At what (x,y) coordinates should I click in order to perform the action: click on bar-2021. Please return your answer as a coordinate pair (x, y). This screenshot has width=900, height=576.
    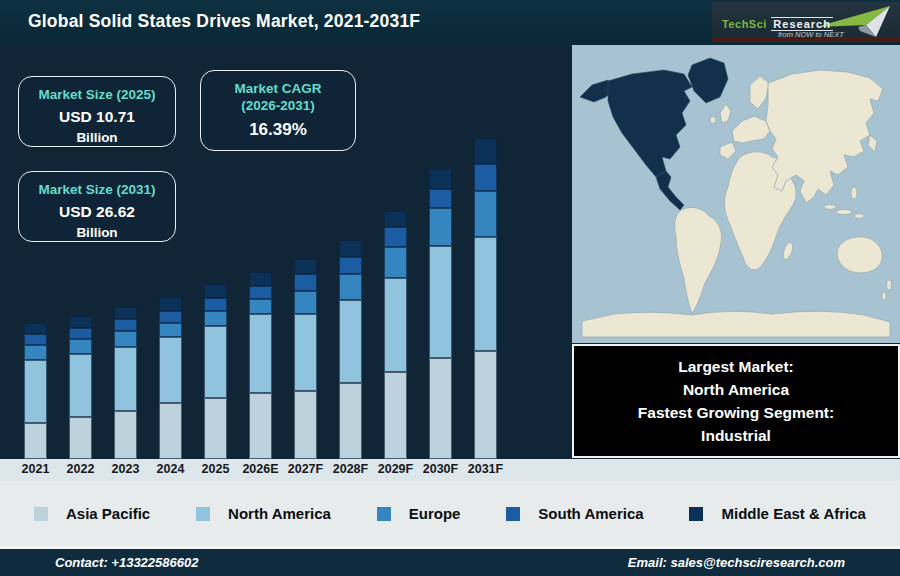
    Looking at the image, I should click on (36, 391).